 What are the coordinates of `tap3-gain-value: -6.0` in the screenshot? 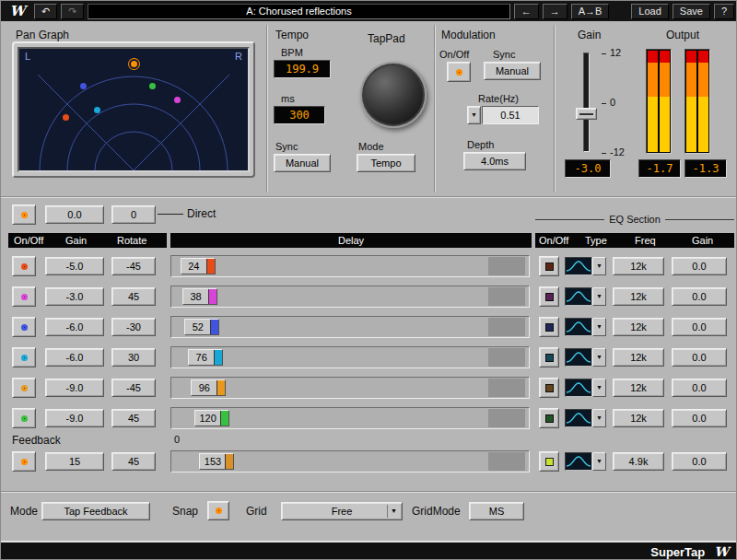 It's located at (75, 327).